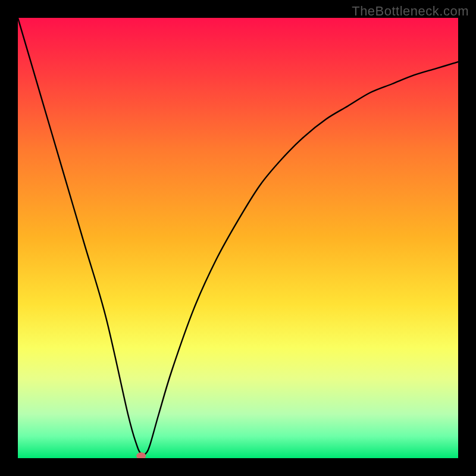 The width and height of the screenshot is (476, 476). Describe the element at coordinates (411, 11) in the screenshot. I see `watermark-text: TheBottleneck.com` at that location.